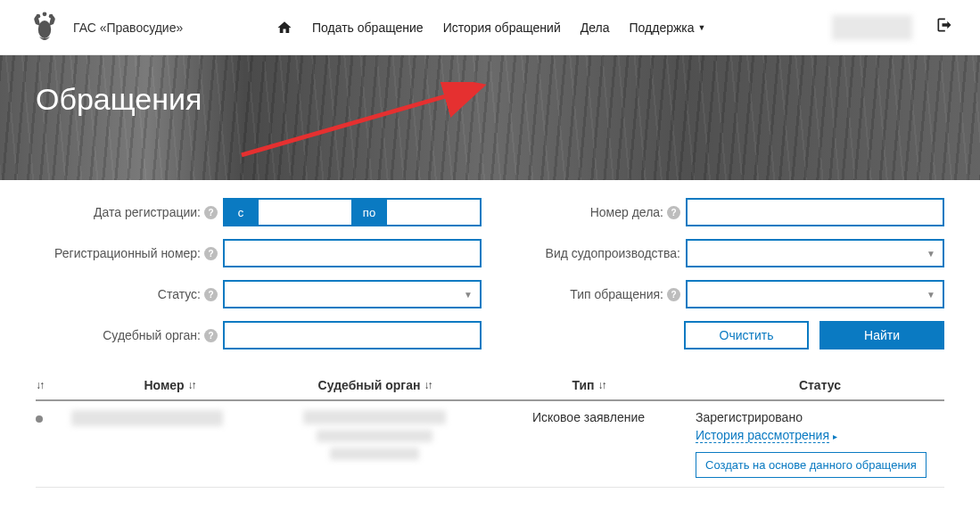  I want to click on status-text: Зарегистрировано, so click(820, 417).